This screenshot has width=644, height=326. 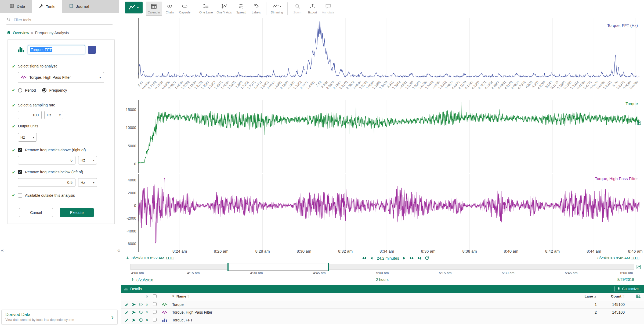 I want to click on toolbar-button-label: Annotate, so click(x=328, y=12).